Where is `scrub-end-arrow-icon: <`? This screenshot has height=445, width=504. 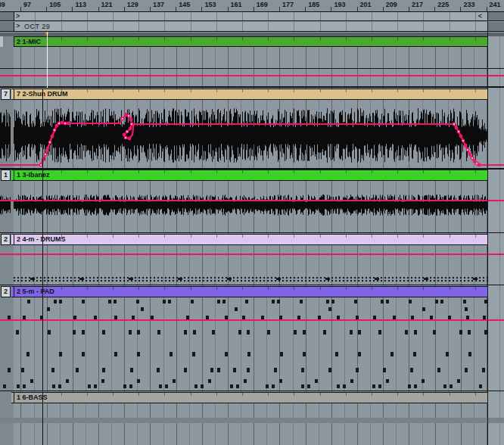 scrub-end-arrow-icon: < is located at coordinates (480, 17).